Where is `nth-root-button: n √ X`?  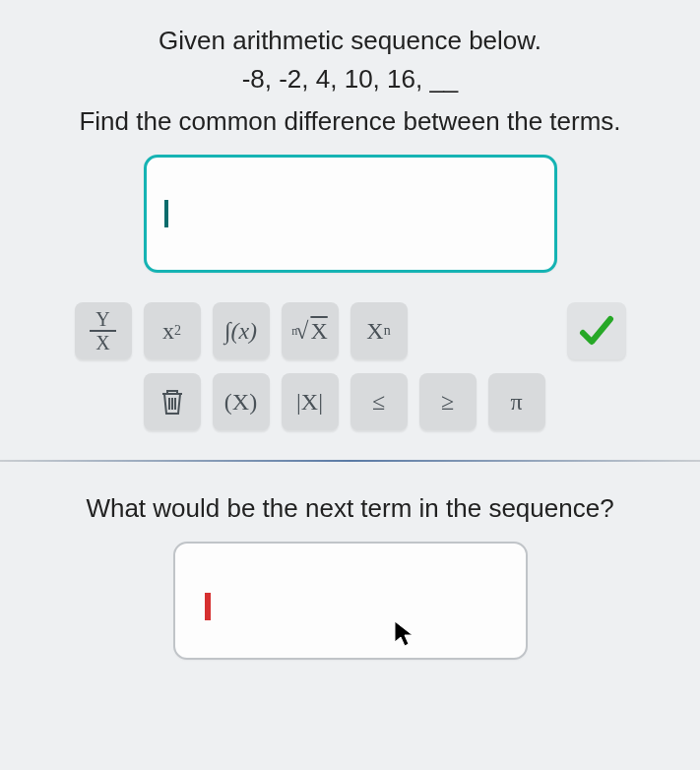
nth-root-button: n √ X is located at coordinates (310, 331).